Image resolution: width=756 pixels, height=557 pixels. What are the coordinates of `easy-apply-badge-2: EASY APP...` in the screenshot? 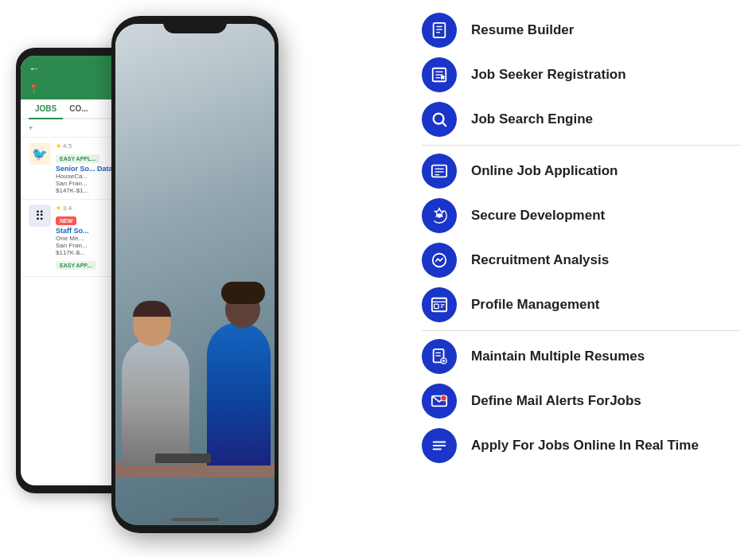 It's located at (76, 266).